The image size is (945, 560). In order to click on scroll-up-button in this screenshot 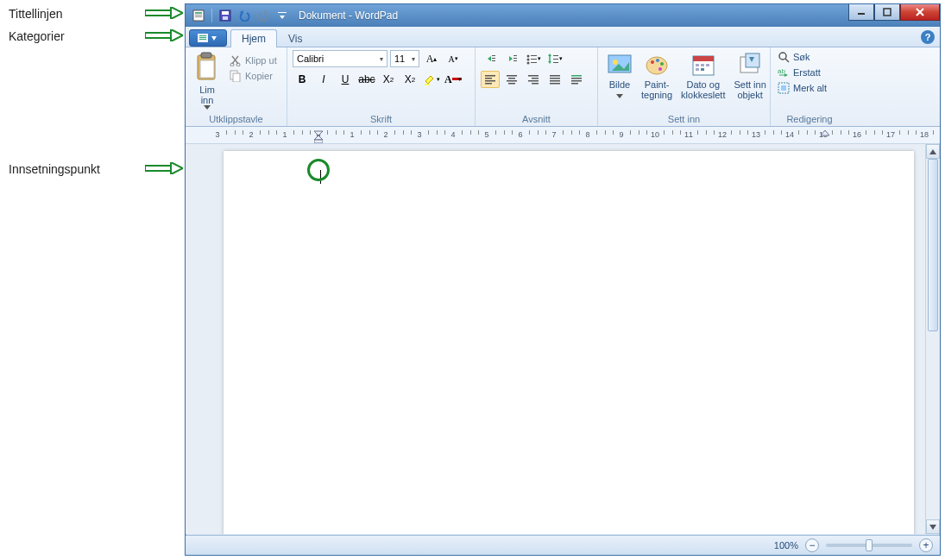, I will do `click(933, 152)`.